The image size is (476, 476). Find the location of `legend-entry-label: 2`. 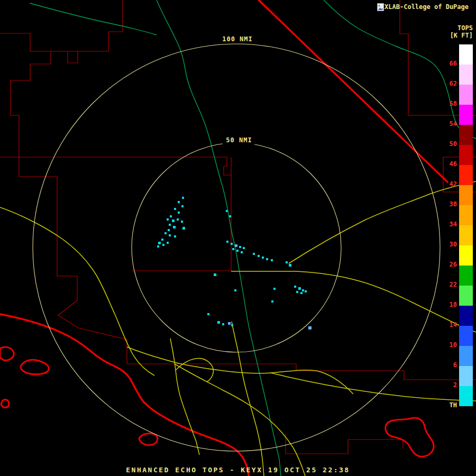

legend-entry-label: 2 is located at coordinates (455, 385).